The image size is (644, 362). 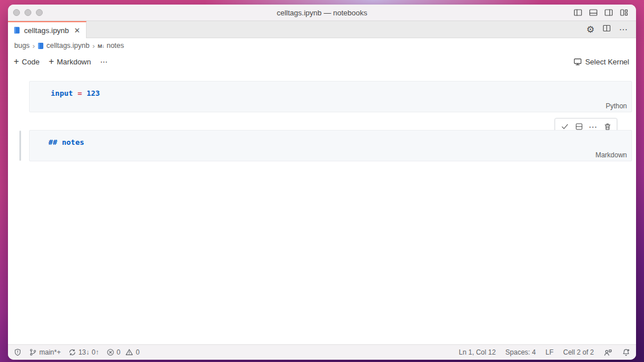 What do you see at coordinates (26, 62) in the screenshot?
I see `add-code-cell-button: + Code` at bounding box center [26, 62].